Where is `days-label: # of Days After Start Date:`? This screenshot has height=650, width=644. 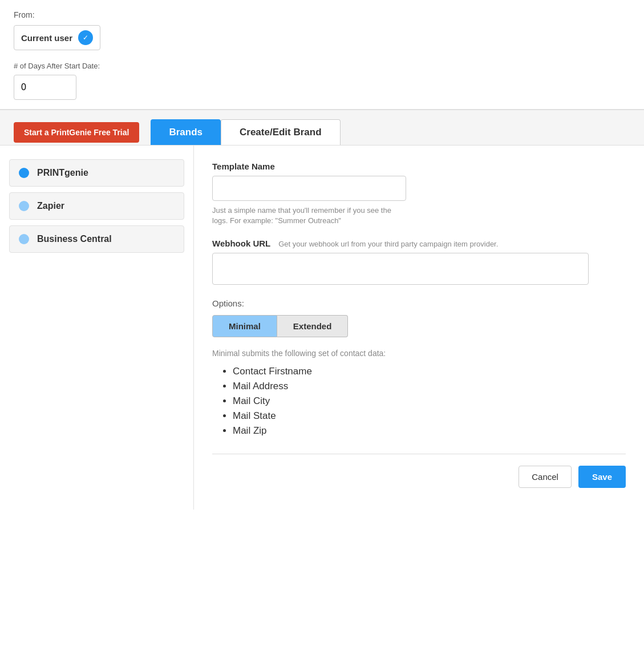 days-label: # of Days After Start Date: is located at coordinates (322, 66).